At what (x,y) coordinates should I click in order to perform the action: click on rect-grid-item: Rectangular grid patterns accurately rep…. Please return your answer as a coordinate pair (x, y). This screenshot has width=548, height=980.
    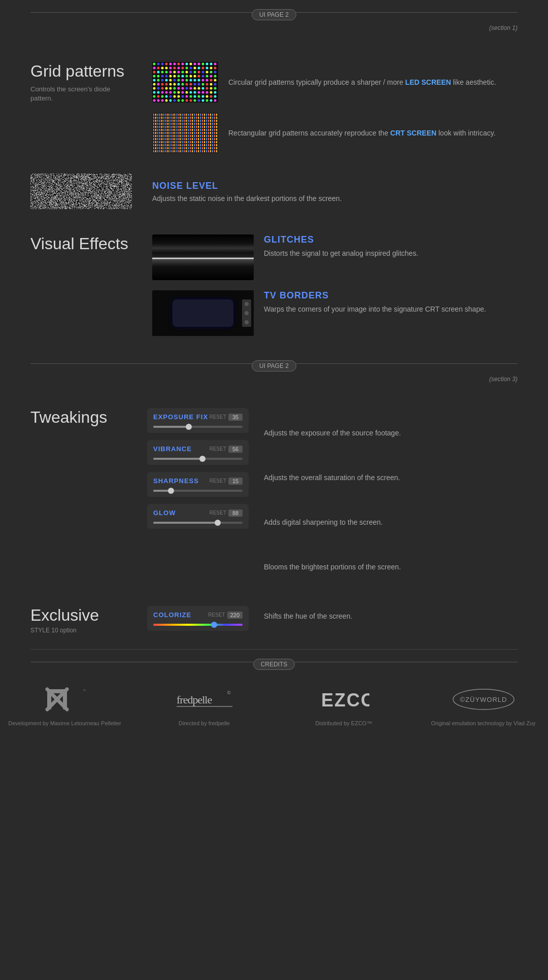
    Looking at the image, I should click on (335, 133).